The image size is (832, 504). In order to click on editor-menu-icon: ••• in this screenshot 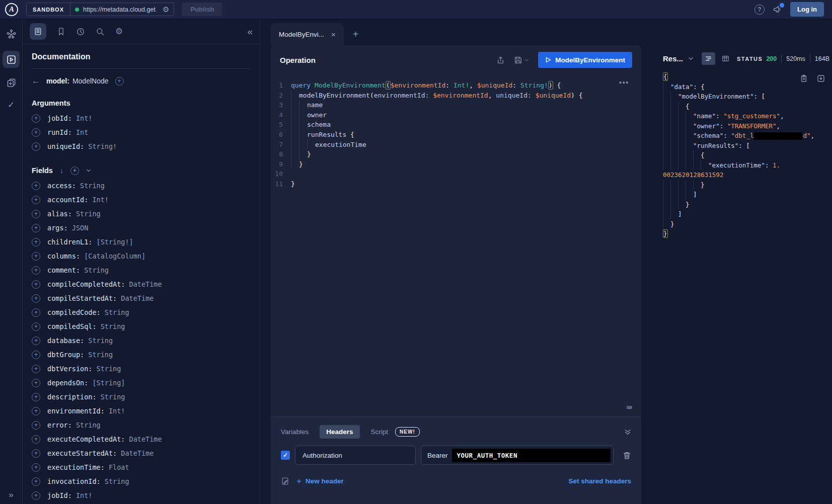, I will do `click(624, 82)`.